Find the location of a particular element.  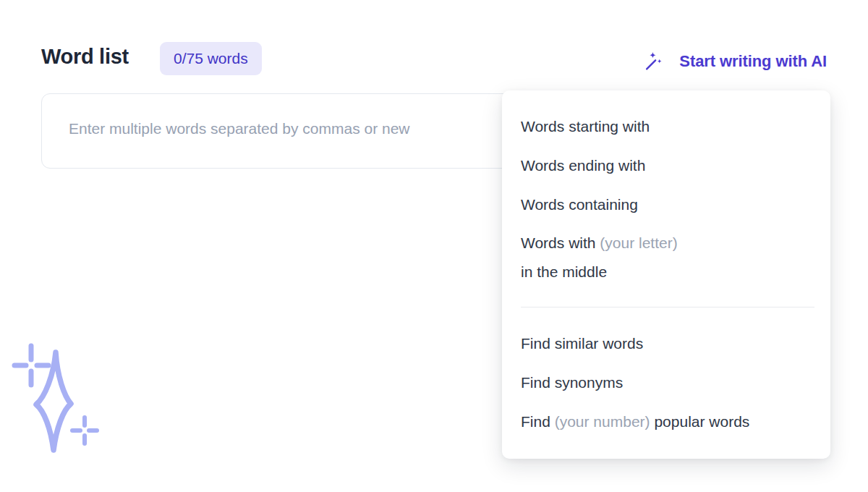

menu-item-text: Find similar words is located at coordinates (582, 343).